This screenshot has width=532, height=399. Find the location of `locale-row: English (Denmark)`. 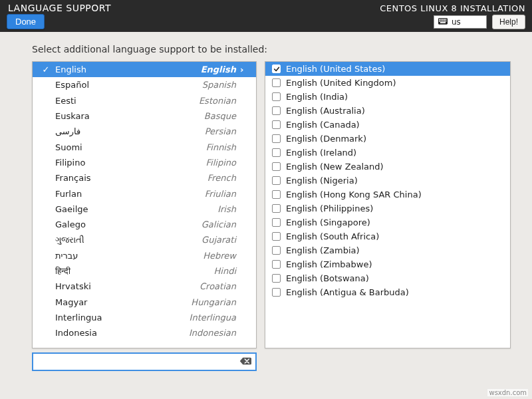

locale-row: English (Denmark) is located at coordinates (388, 138).